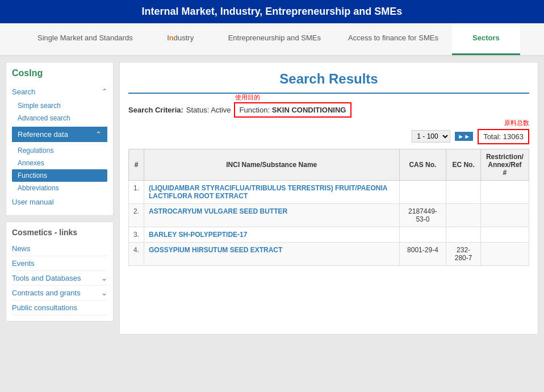 The width and height of the screenshot is (544, 392). Describe the element at coordinates (486, 39) in the screenshot. I see `tab-sectors: Sectors` at that location.